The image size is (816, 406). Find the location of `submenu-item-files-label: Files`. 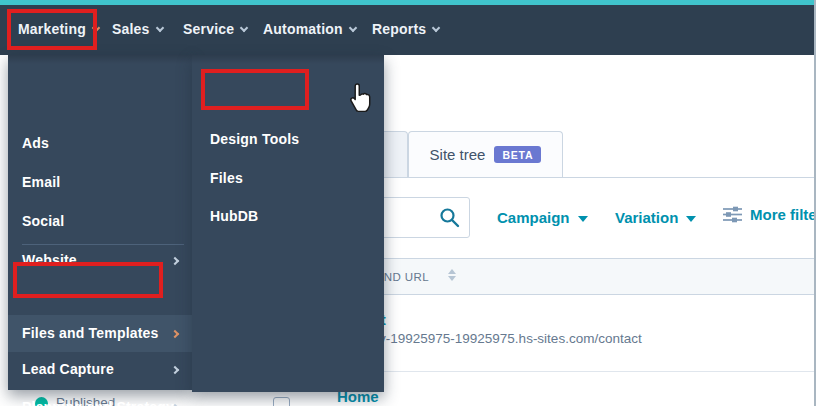

submenu-item-files-label: Files is located at coordinates (226, 178).